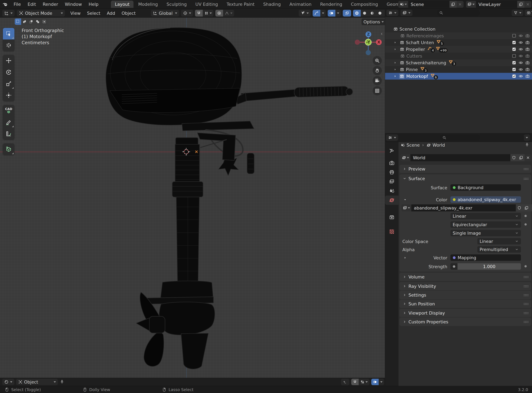 This screenshot has height=393, width=532. Describe the element at coordinates (379, 42) in the screenshot. I see `gizmo-axis-x: X` at that location.